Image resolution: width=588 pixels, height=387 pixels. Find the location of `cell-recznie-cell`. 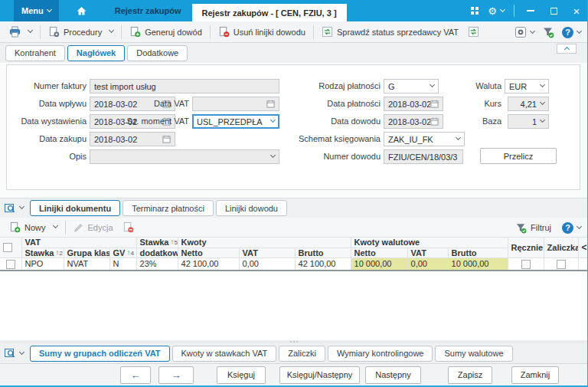

cell-recznie-cell is located at coordinates (525, 264).